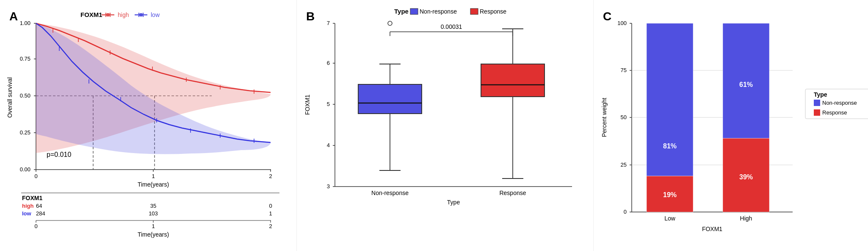 The image size is (868, 251). What do you see at coordinates (25, 132) in the screenshot?
I see `y-label-25: 0.25` at bounding box center [25, 132].